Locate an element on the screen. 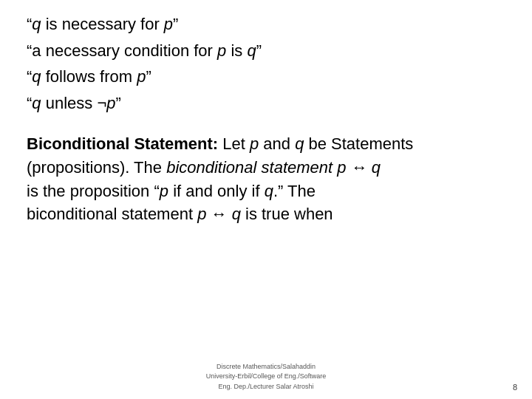  line-unless: “q unless ¬p” is located at coordinates (266, 103).